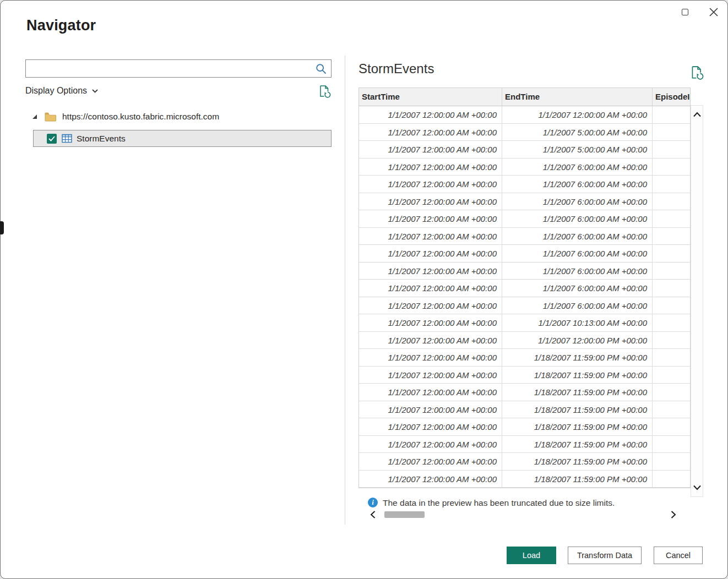  I want to click on tree-item-label: StormEvents, so click(101, 139).